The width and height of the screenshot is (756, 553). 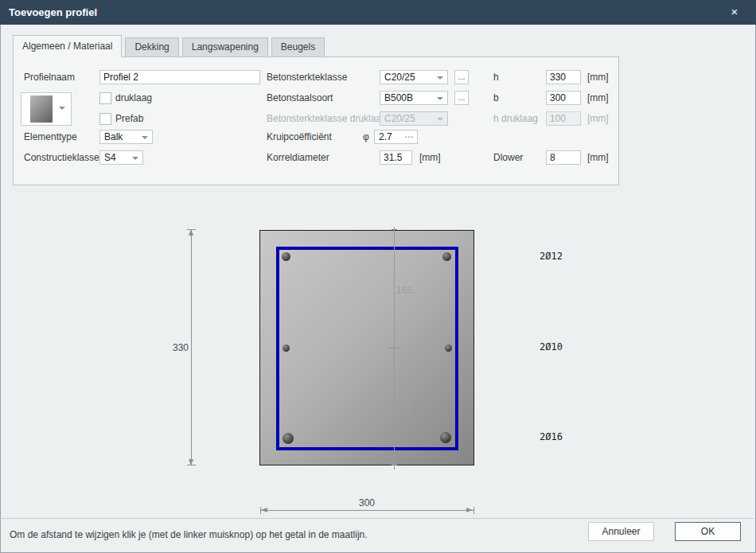 I want to click on korreldiameter-input, so click(x=396, y=158).